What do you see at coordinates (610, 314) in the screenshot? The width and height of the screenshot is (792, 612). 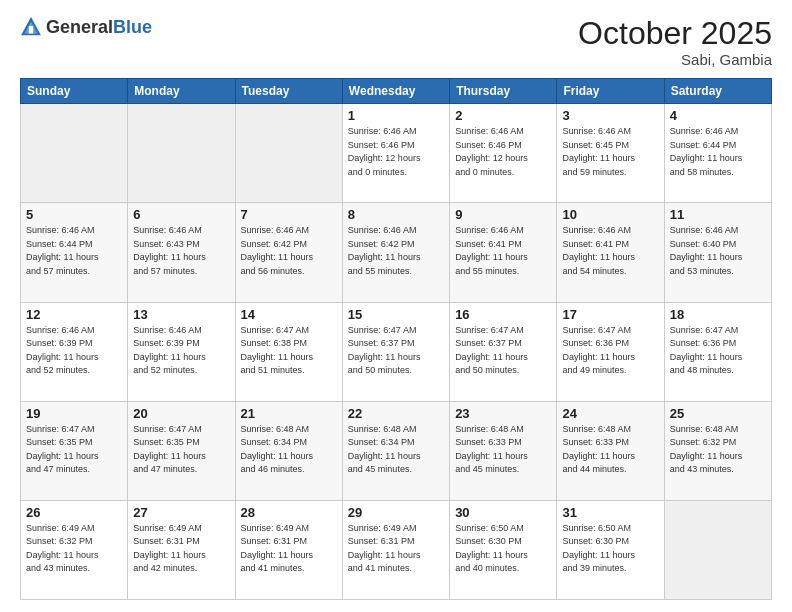 I see `day-number: 17` at bounding box center [610, 314].